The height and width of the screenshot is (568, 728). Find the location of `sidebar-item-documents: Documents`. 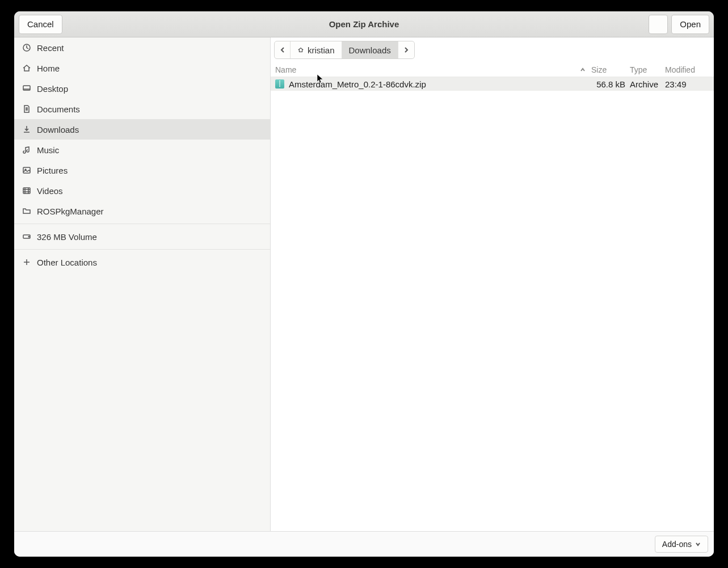

sidebar-item-documents: Documents is located at coordinates (142, 109).